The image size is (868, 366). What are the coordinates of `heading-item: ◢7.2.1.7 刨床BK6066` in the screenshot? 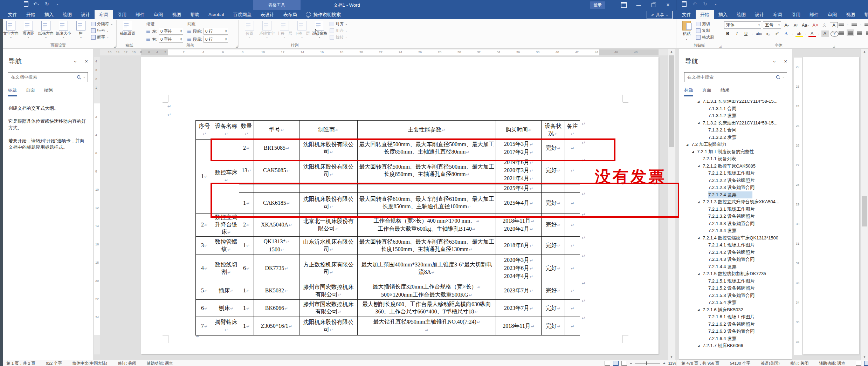 It's located at (735, 346).